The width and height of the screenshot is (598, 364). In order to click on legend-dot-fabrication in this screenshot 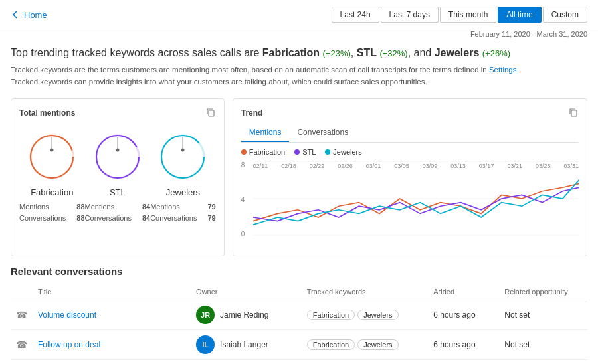, I will do `click(244, 152)`.